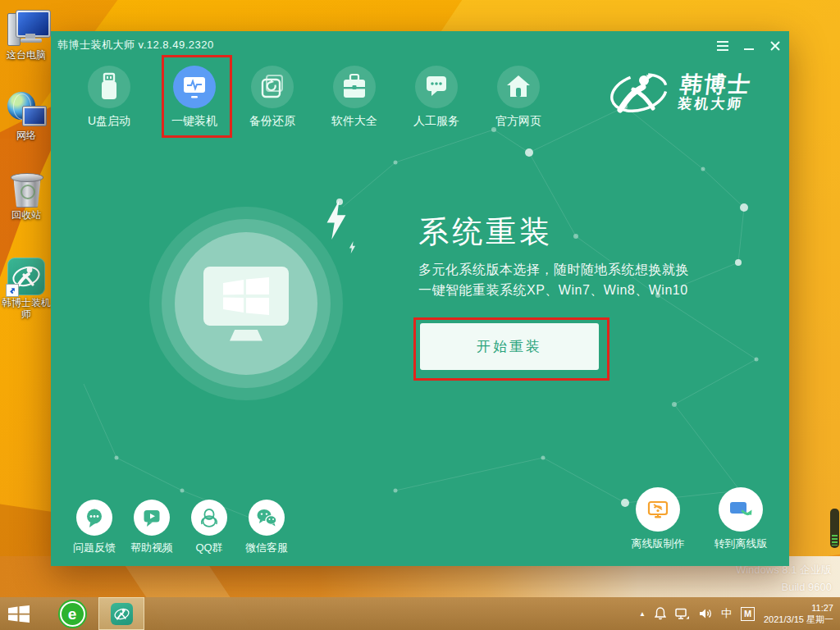 The image size is (840, 630). What do you see at coordinates (741, 544) in the screenshot?
I see `footer-label: 转到离线版` at bounding box center [741, 544].